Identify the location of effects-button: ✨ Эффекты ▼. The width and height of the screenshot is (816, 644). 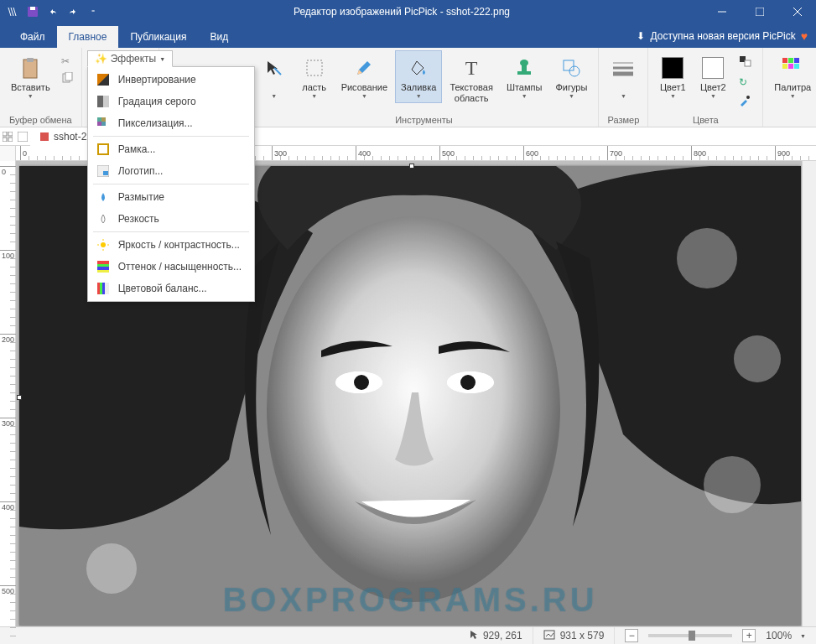
(131, 59).